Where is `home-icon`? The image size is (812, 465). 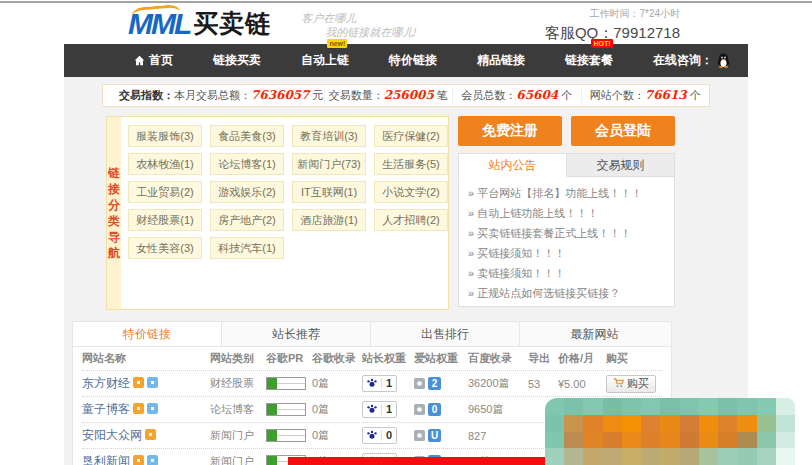 home-icon is located at coordinates (140, 60).